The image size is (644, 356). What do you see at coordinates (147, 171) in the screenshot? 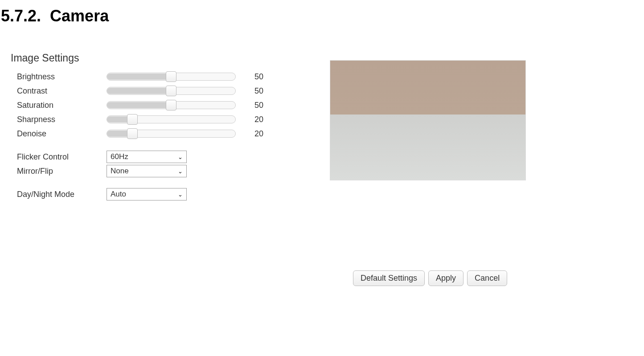
I see `mirror-select: None ⌄` at bounding box center [147, 171].